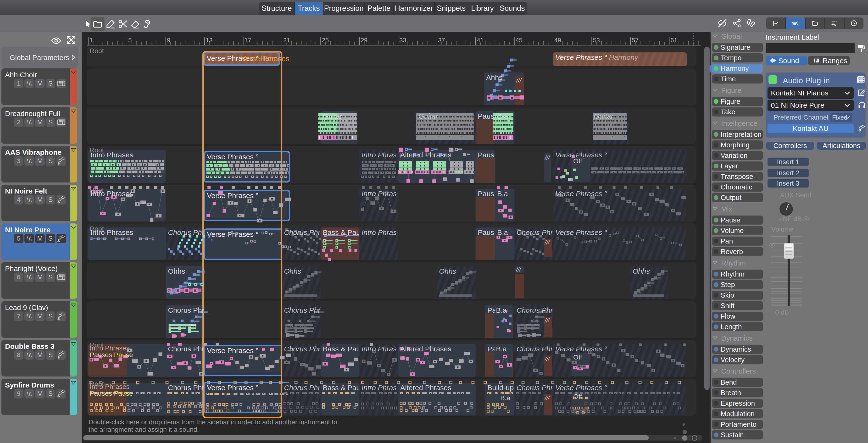 Image resolution: width=868 pixels, height=443 pixels. I want to click on svg-text: 9, so click(169, 40).